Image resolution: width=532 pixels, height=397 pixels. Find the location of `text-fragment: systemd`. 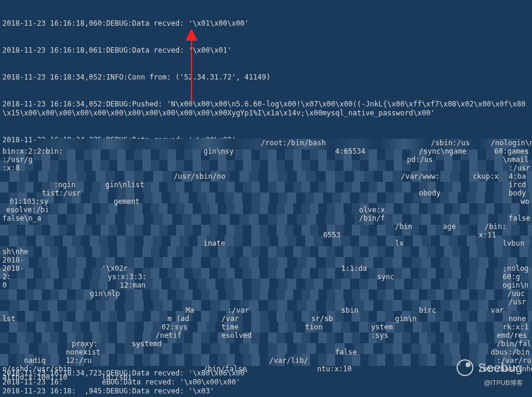

text-fragment: systemd is located at coordinates (147, 344).